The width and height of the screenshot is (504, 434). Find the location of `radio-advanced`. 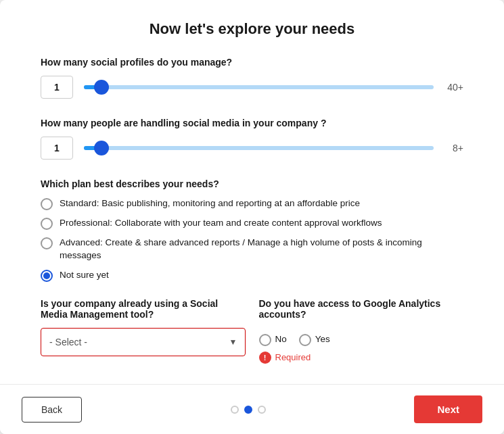

radio-advanced is located at coordinates (47, 243).